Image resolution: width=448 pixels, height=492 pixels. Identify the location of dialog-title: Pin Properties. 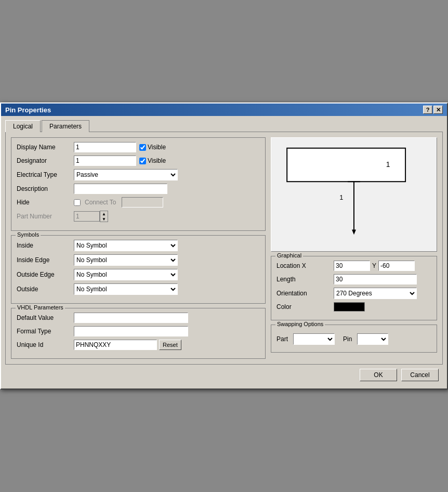
(28, 110).